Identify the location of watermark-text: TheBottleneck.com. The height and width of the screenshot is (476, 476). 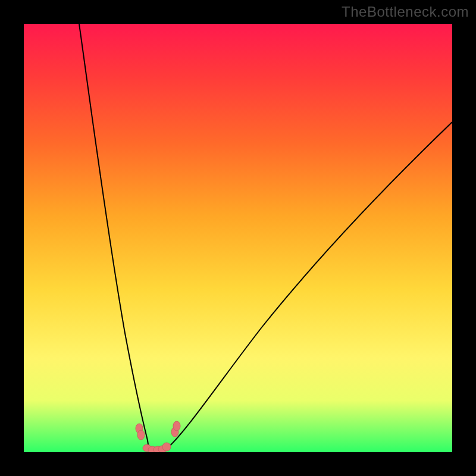
(405, 12).